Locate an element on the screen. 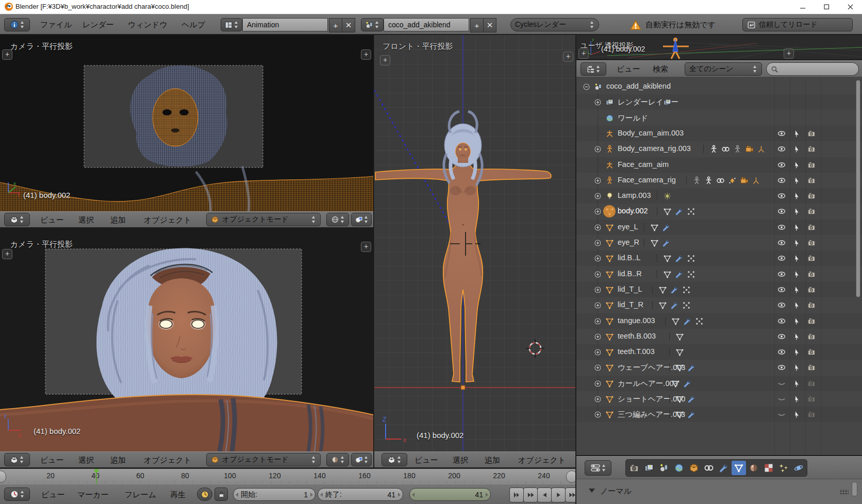 The image size is (862, 504). frame-start-field: 開始: 1 is located at coordinates (274, 495).